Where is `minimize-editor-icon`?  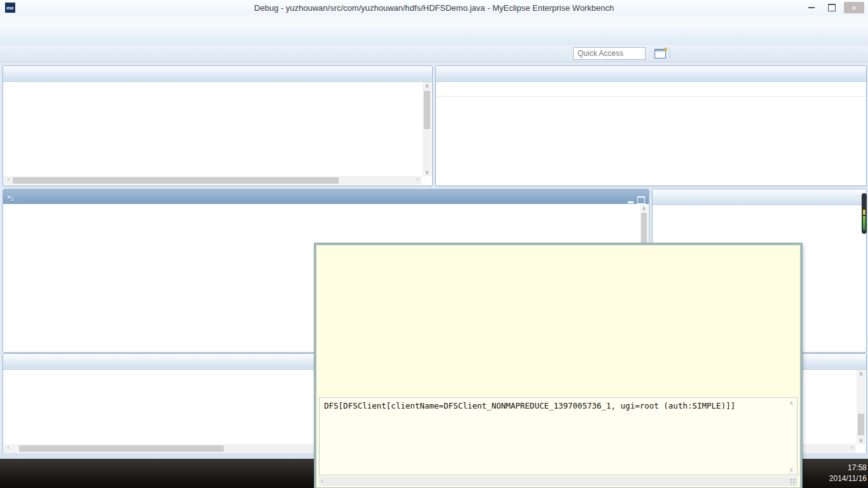
minimize-editor-icon is located at coordinates (630, 202).